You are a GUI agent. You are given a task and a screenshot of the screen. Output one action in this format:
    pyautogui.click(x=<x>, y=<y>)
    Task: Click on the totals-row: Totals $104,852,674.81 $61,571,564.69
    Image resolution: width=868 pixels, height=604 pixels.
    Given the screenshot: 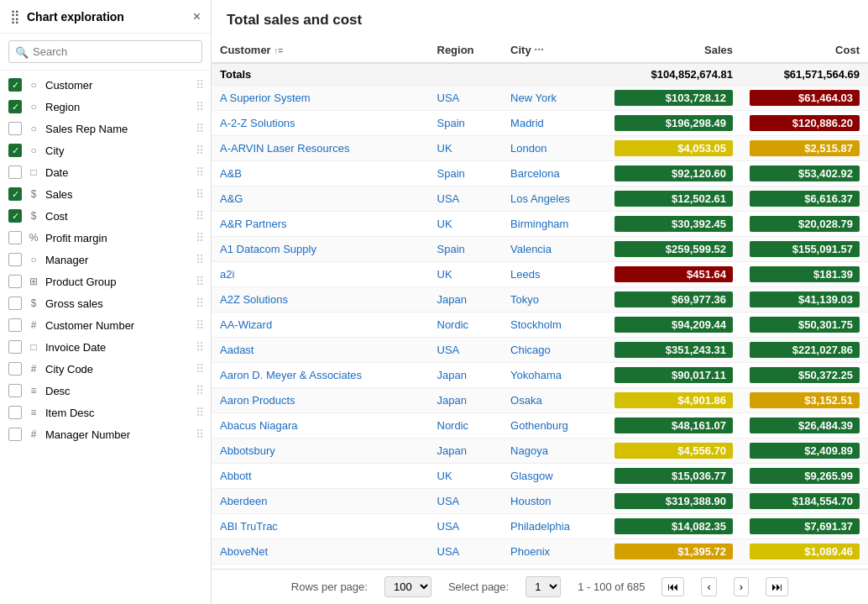 What is the action you would take?
    pyautogui.click(x=540, y=74)
    